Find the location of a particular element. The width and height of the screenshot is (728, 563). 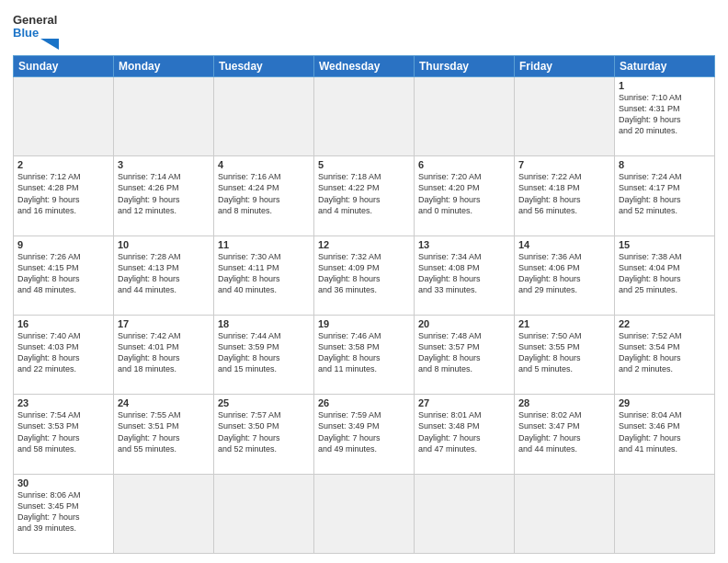

day-number: 6 is located at coordinates (464, 165).